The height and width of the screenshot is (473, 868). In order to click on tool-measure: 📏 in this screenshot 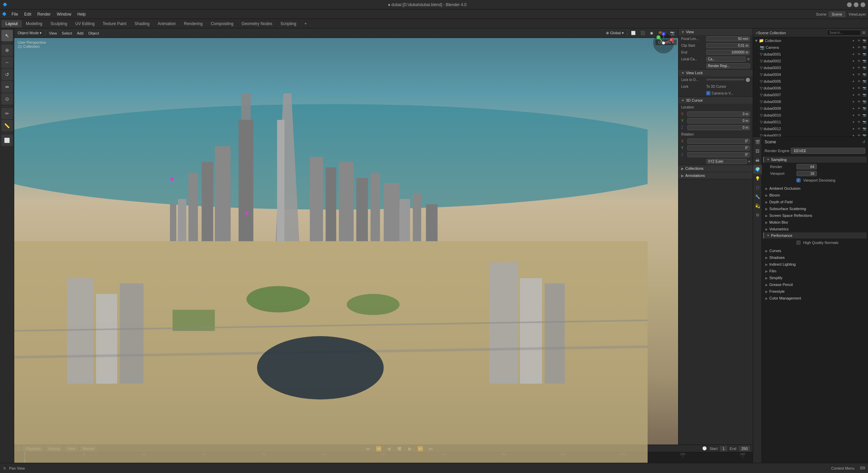, I will do `click(7, 126)`.